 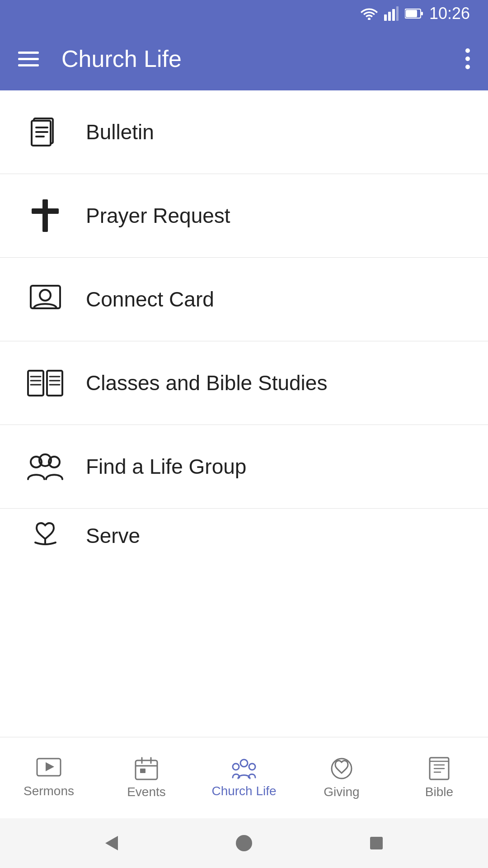 What do you see at coordinates (244, 216) in the screenshot?
I see `menu-item-prayer-request: Prayer Request` at bounding box center [244, 216].